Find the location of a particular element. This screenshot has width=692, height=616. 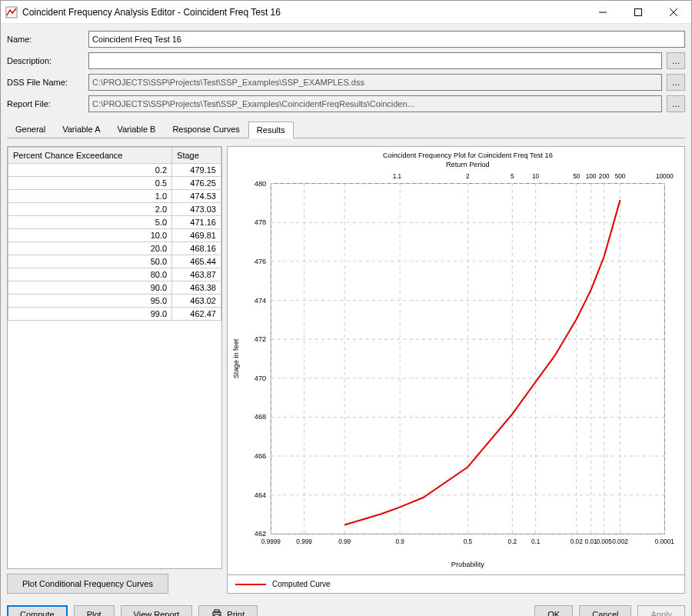

svg-text:Coincident Frequency Plot for : Coincident Frequency Plot for Coincident… is located at coordinates (467, 155).